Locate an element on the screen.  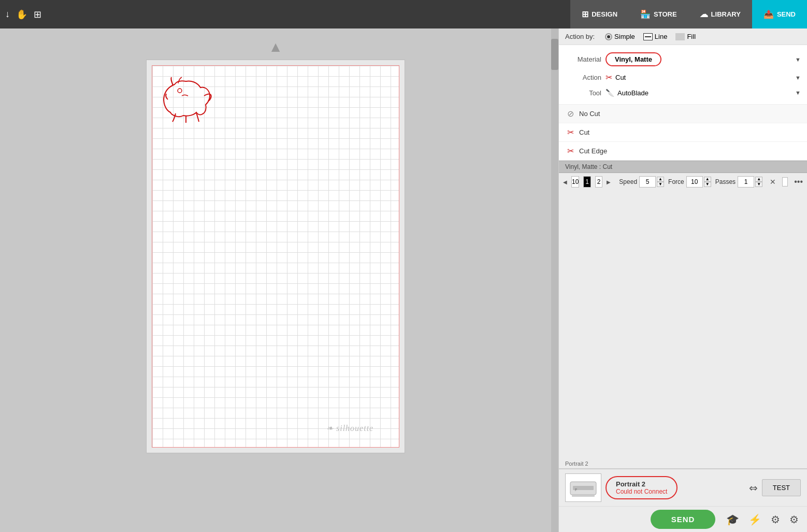
passes-input is located at coordinates (746, 182).